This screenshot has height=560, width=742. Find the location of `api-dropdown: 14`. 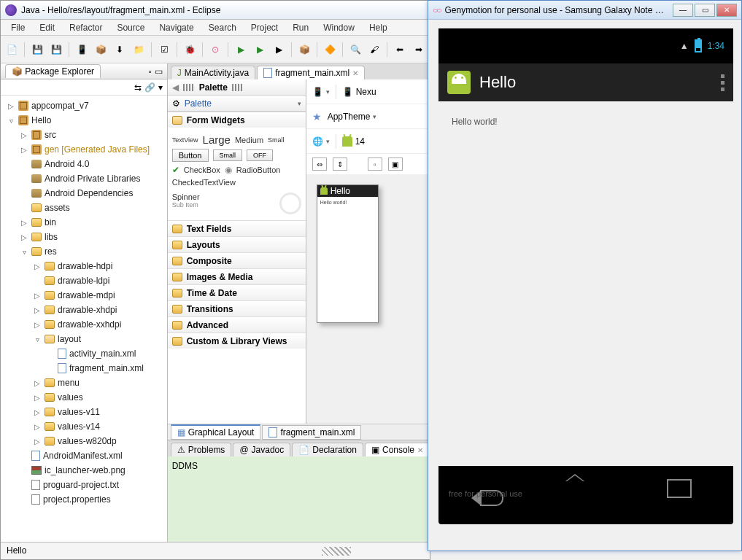

api-dropdown: 14 is located at coordinates (353, 141).